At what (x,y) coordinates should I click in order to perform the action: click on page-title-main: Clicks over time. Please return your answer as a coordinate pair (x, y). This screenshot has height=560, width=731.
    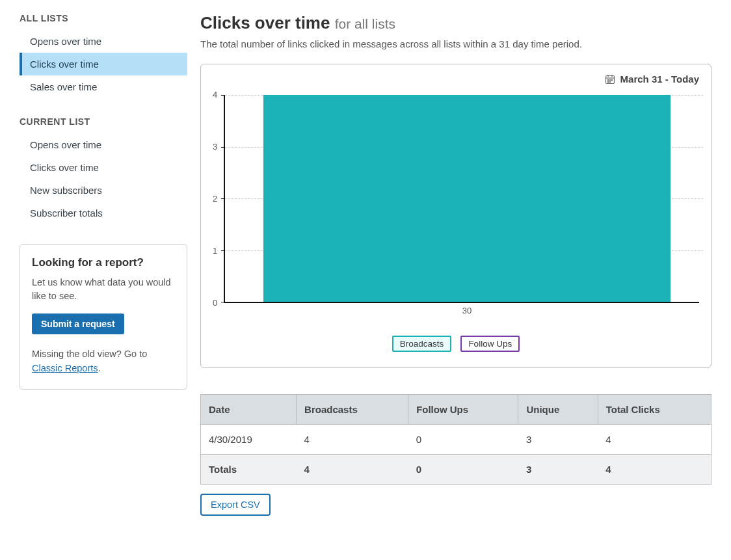
    Looking at the image, I should click on (265, 23).